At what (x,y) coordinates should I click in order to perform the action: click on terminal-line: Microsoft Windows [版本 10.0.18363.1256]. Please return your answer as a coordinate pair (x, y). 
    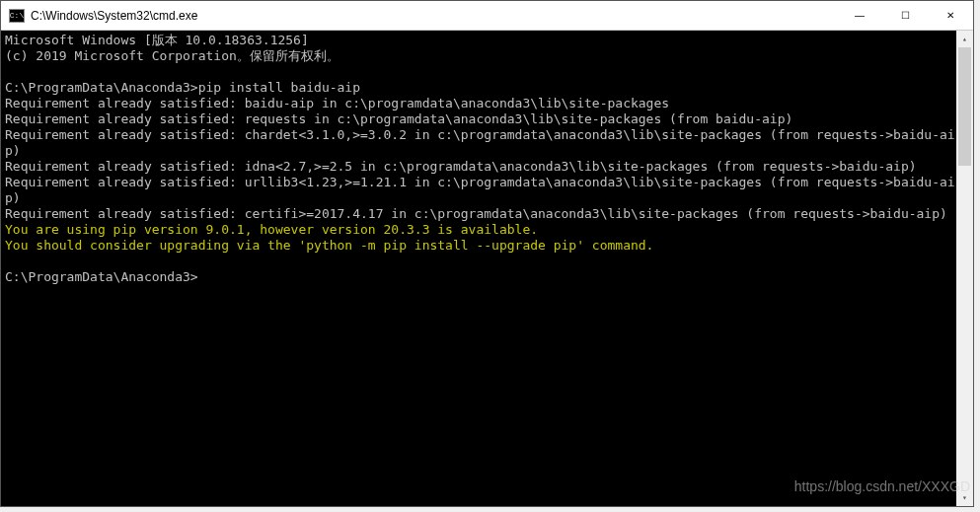
    Looking at the image, I should click on (481, 40).